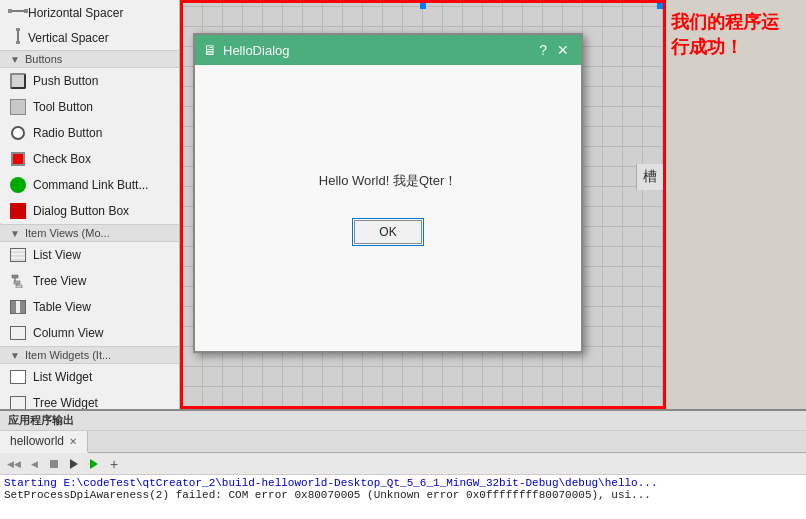 This screenshot has width=806, height=519. What do you see at coordinates (378, 50) in the screenshot?
I see `dialog-title: HelloDialog` at bounding box center [378, 50].